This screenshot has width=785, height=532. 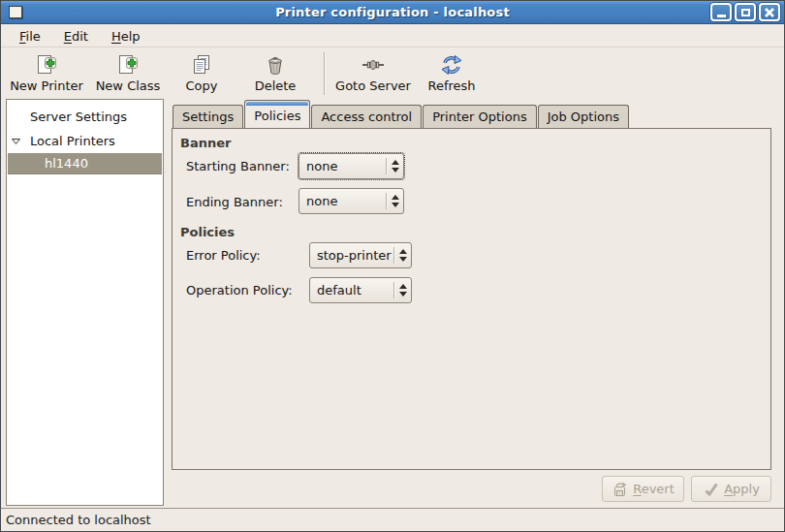 I want to click on error-policy-label: Error Policy:, so click(x=223, y=256).